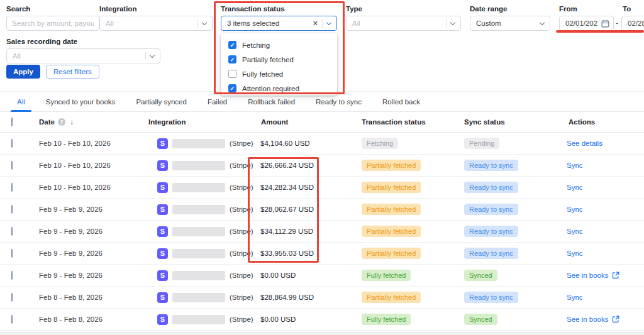 This screenshot has height=335, width=644. I want to click on date-range-label: Date range, so click(510, 9).